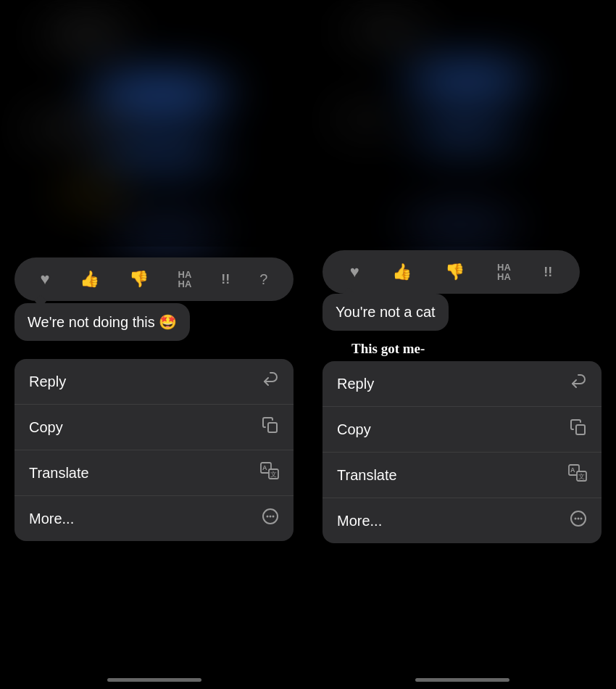 The height and width of the screenshot is (689, 616). What do you see at coordinates (462, 680) in the screenshot?
I see `home-indicator-right` at bounding box center [462, 680].